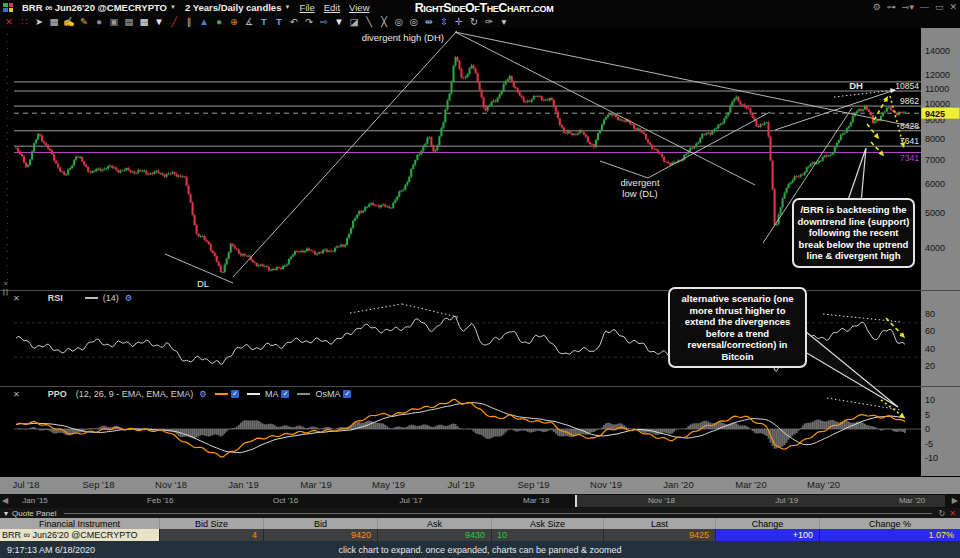 This screenshot has width=960, height=558. I want to click on scrollbar-date-label: Jul '19, so click(786, 500).